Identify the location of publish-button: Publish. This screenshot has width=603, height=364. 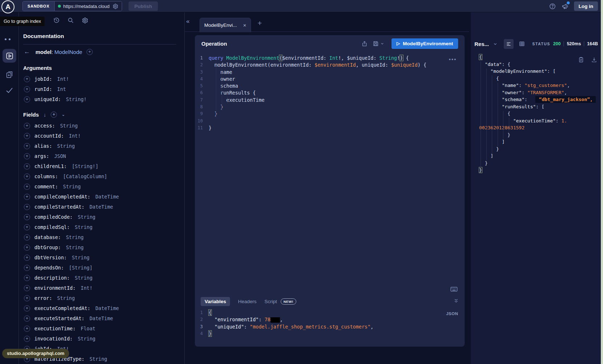
(143, 6).